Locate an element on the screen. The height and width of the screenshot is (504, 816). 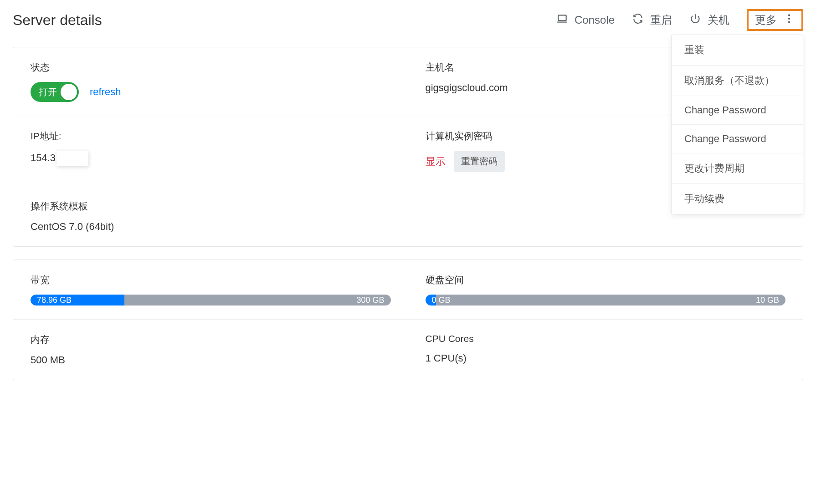
ip-label: IP地址: is located at coordinates (210, 136).